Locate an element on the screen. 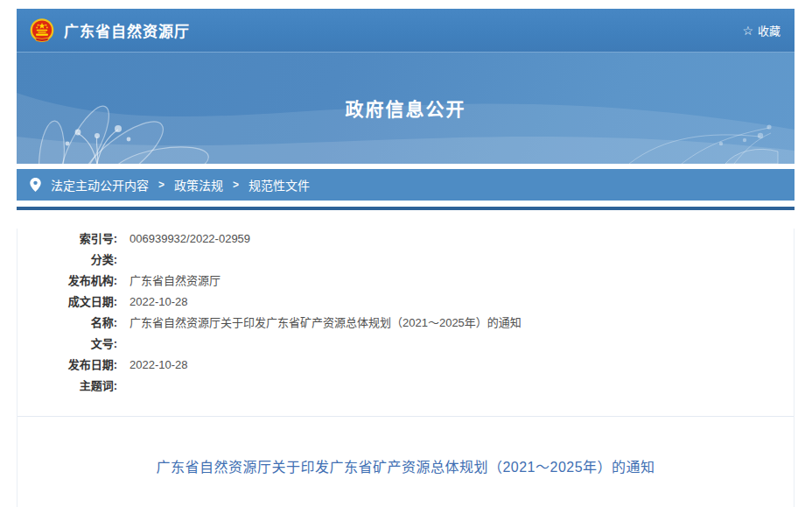 Image resolution: width=812 pixels, height=507 pixels. favorite-button: ☆ 收藏 is located at coordinates (761, 30).